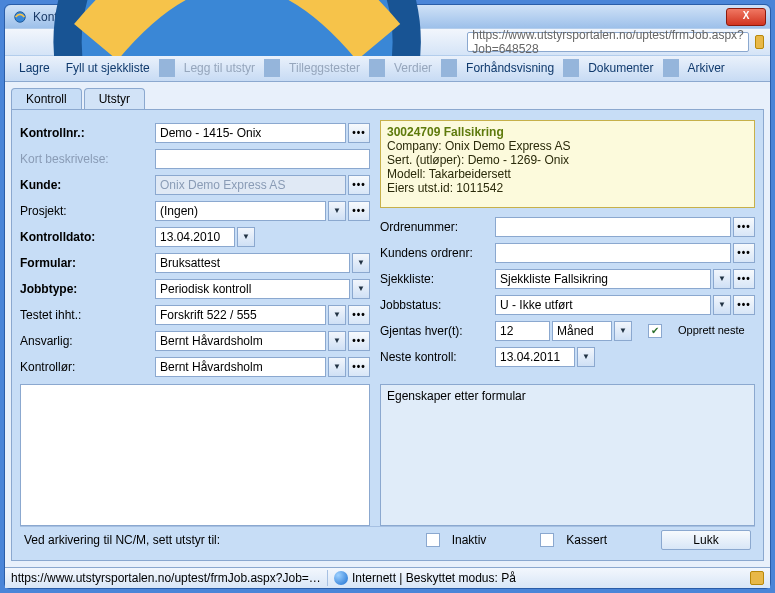 The height and width of the screenshot is (593, 775). Describe the element at coordinates (438, 357) in the screenshot. I see `label-nestekontroll: Neste kontroll:` at that location.